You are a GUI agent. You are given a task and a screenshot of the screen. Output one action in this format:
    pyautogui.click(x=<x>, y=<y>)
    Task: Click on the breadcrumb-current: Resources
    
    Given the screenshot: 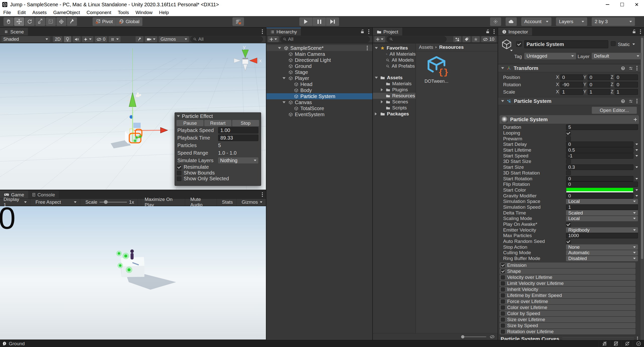 What is the action you would take?
    pyautogui.click(x=451, y=47)
    